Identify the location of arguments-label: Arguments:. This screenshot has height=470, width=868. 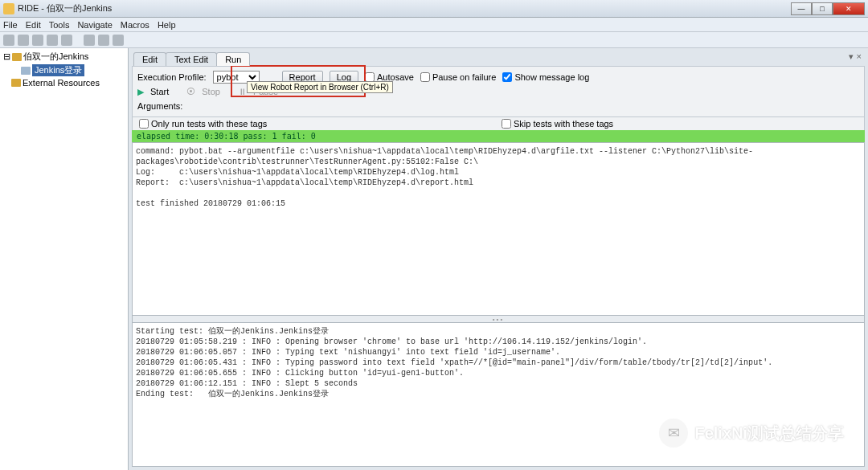
(160, 106).